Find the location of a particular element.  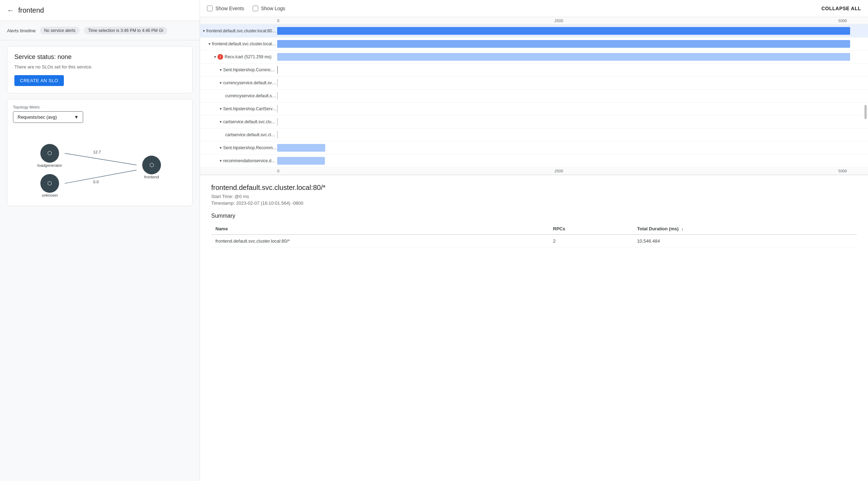

axis-label-5000: 5000 is located at coordinates (843, 21).